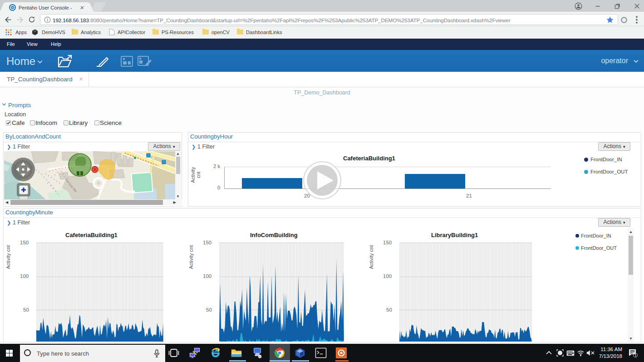  Describe the element at coordinates (635, 355) in the screenshot. I see `svg-text: 1` at that location.